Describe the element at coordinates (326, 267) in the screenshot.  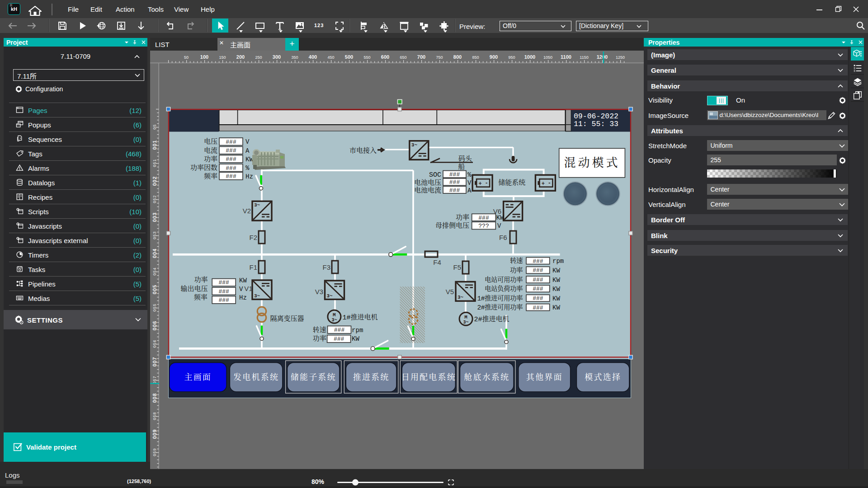
I see `svg-text: F3` at that location.